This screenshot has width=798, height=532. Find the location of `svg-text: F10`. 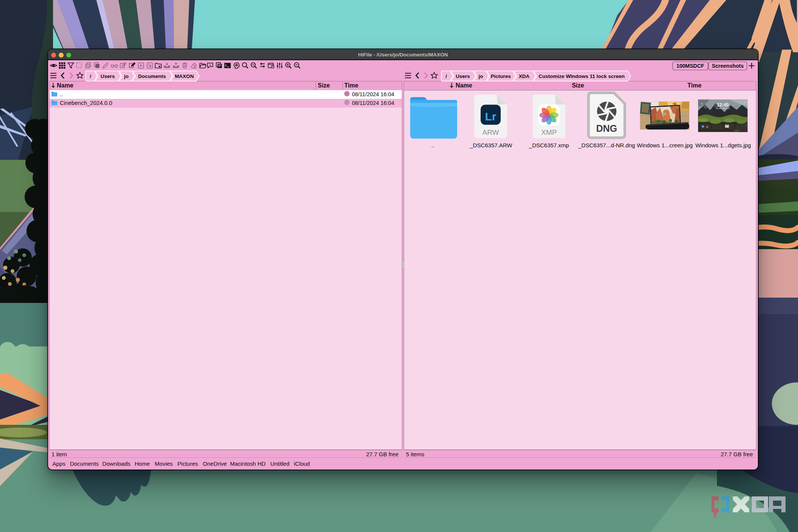

svg-text: F10 is located at coordinates (665, 109).